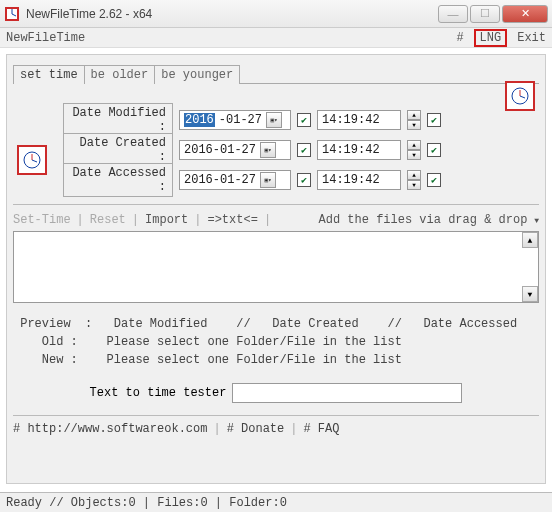 This screenshot has width=552, height=512. What do you see at coordinates (276, 74) in the screenshot?
I see `tab-strip: set time be older be younger` at bounding box center [276, 74].